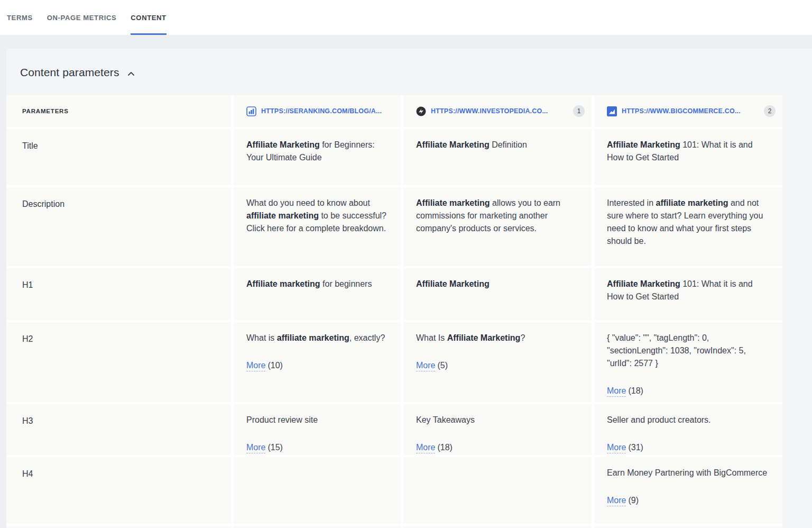 This screenshot has height=528, width=812. What do you see at coordinates (497, 362) in the screenshot?
I see `table-cell: What Is Affiliate Marketing?More(5)` at bounding box center [497, 362].